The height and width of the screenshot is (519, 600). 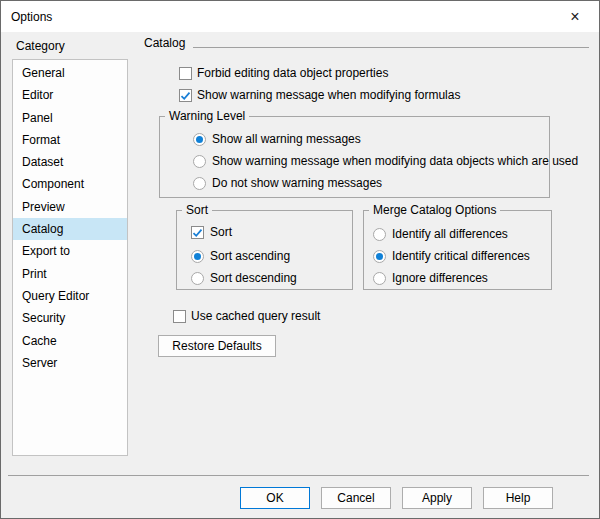 What do you see at coordinates (298, 476) in the screenshot?
I see `footer-divider` at bounding box center [298, 476].